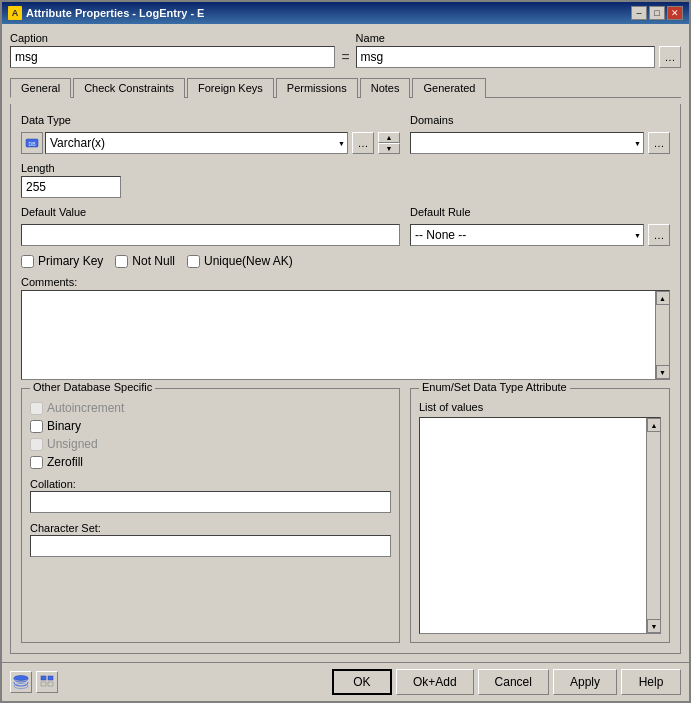 Image resolution: width=691 pixels, height=703 pixels. What do you see at coordinates (172, 50) in the screenshot?
I see `caption-group: Caption` at bounding box center [172, 50].